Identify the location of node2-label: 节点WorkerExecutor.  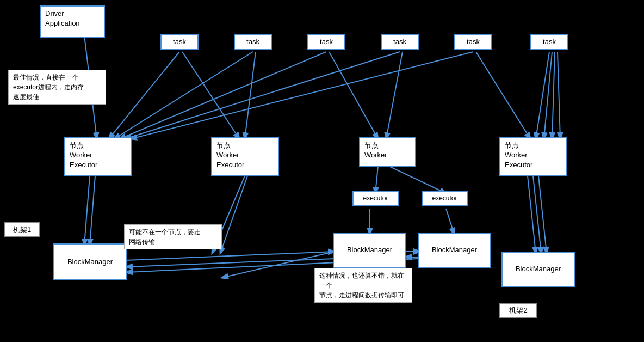
(231, 155).